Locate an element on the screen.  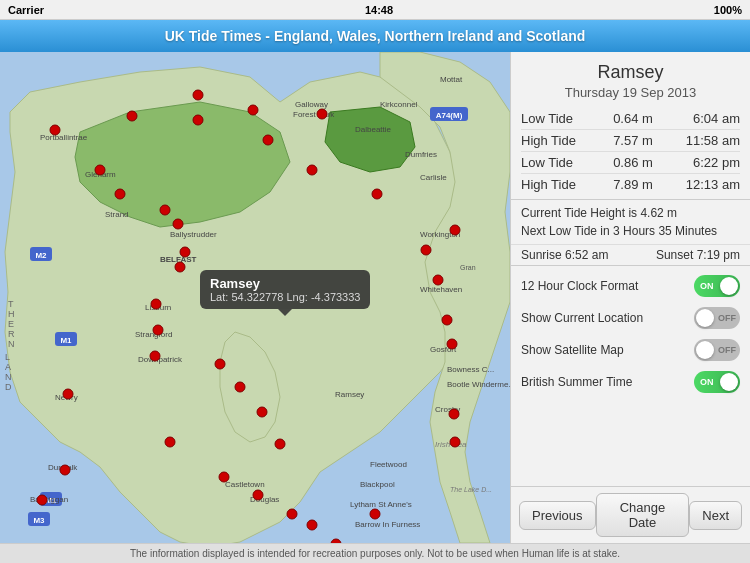
app-title: UK Tide Times - England, Wales, Northern… is located at coordinates (376, 36).